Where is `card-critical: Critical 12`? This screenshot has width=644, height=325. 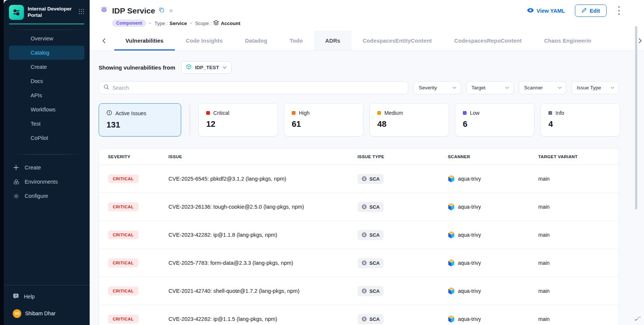 card-critical: Critical 12 is located at coordinates (238, 120).